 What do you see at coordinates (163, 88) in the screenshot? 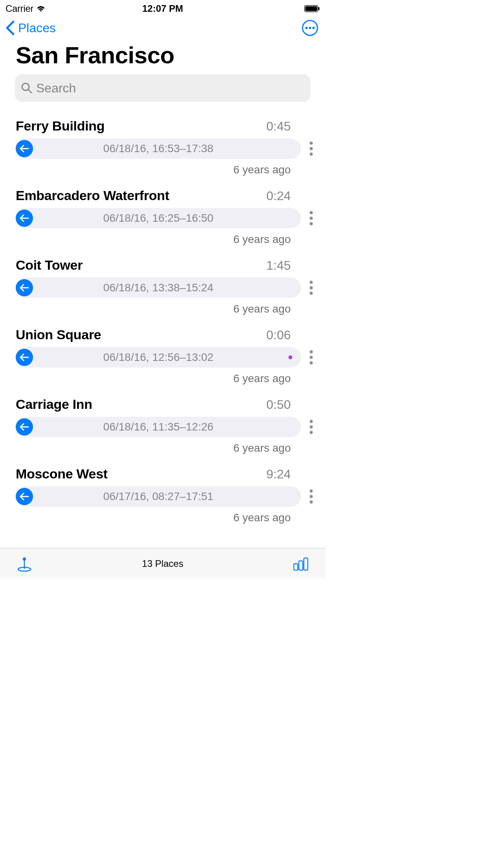
I see `search-bar` at bounding box center [163, 88].